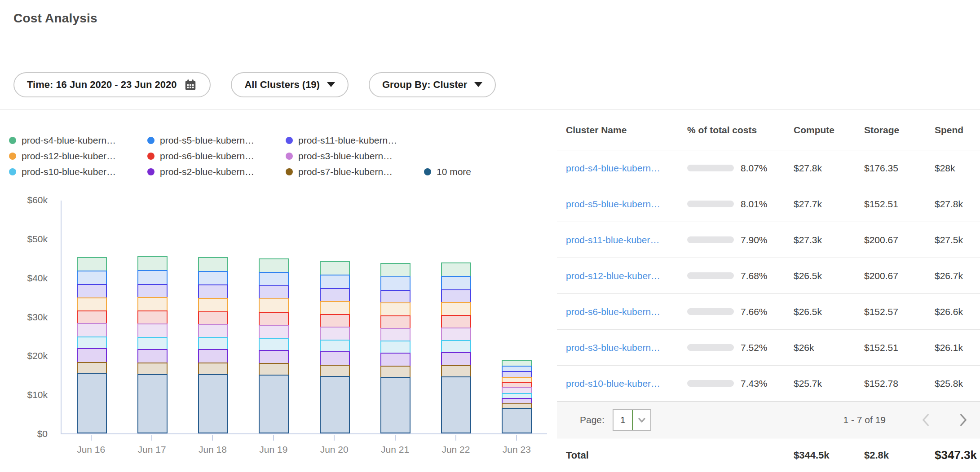 The height and width of the screenshot is (472, 980). I want to click on x-axis-category: Jun 21, so click(395, 445).